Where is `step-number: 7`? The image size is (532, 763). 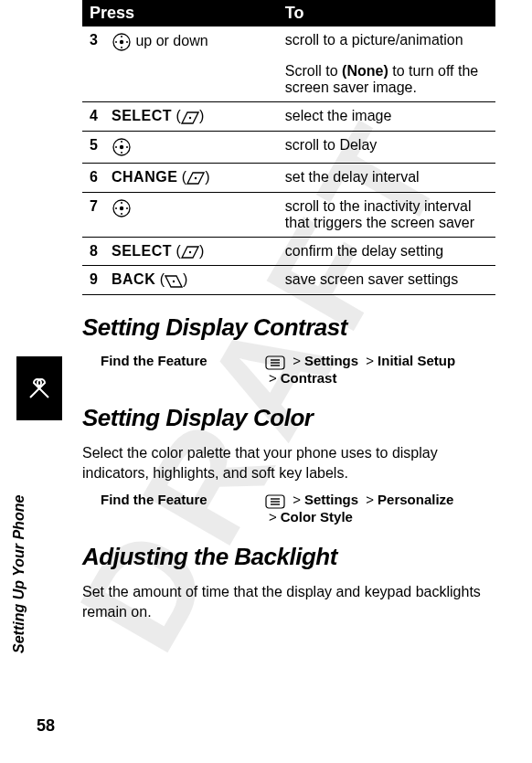 step-number: 7 is located at coordinates (93, 214).